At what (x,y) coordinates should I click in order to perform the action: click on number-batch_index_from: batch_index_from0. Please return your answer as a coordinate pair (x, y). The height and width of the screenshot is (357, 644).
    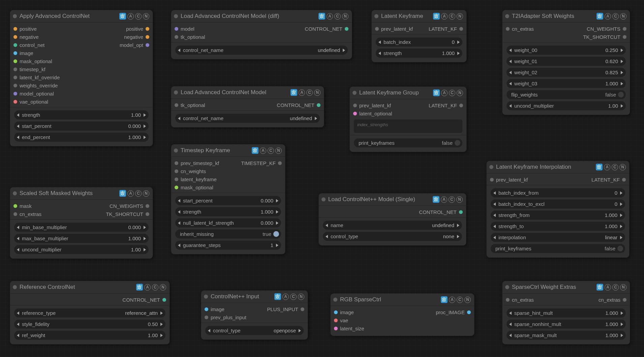
    Looking at the image, I should click on (558, 193).